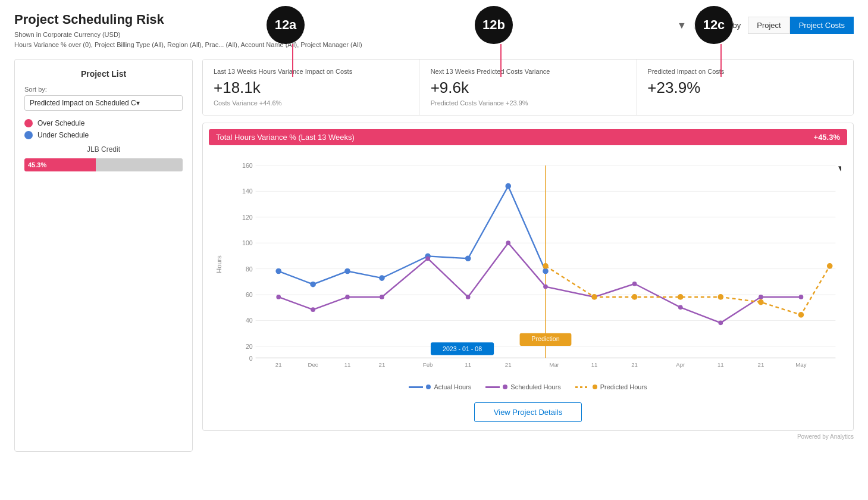  I want to click on page-subtitle-line1: Shown in Corporate Currency (USD), so click(188, 35).